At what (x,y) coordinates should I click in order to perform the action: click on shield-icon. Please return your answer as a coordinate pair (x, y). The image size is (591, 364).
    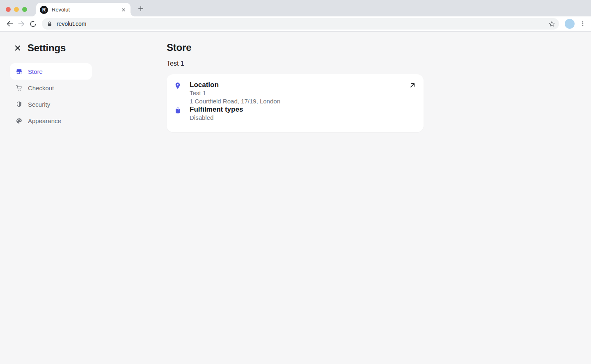
    Looking at the image, I should click on (19, 104).